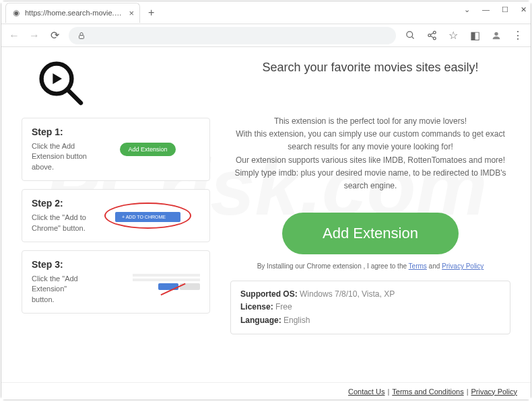  Describe the element at coordinates (269, 294) in the screenshot. I see `os-label: Supported OS:` at that location.